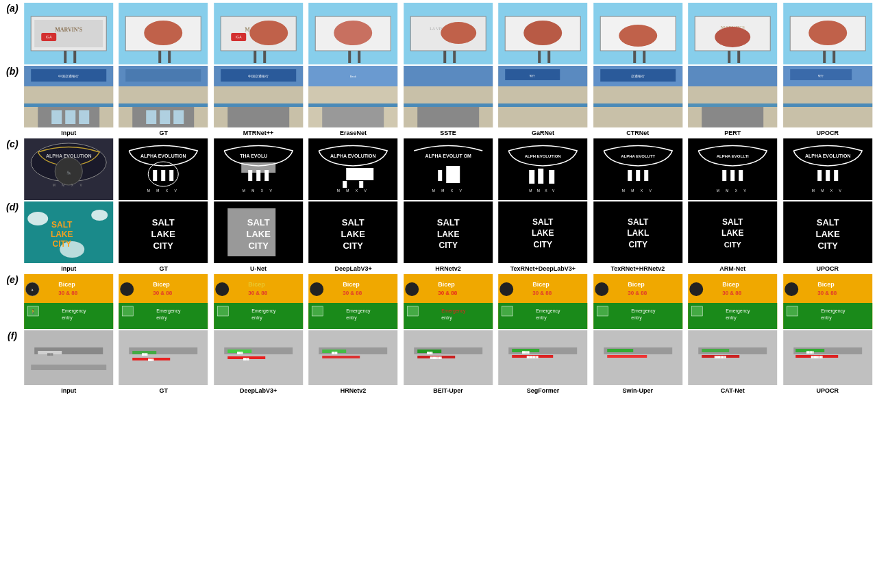 The image size is (877, 588). What do you see at coordinates (69, 30) in the screenshot?
I see `svg-text: MARVIN'S` at bounding box center [69, 30].